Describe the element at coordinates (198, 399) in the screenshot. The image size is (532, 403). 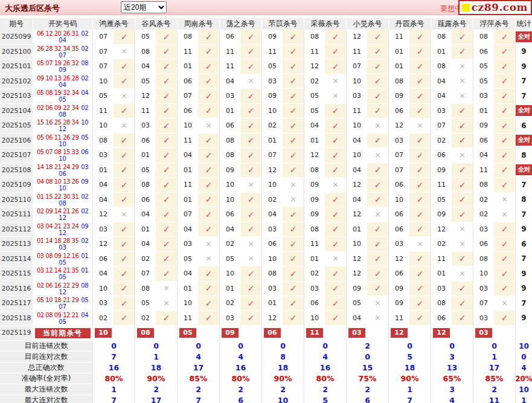
I see `summary-value: 7` at that location.